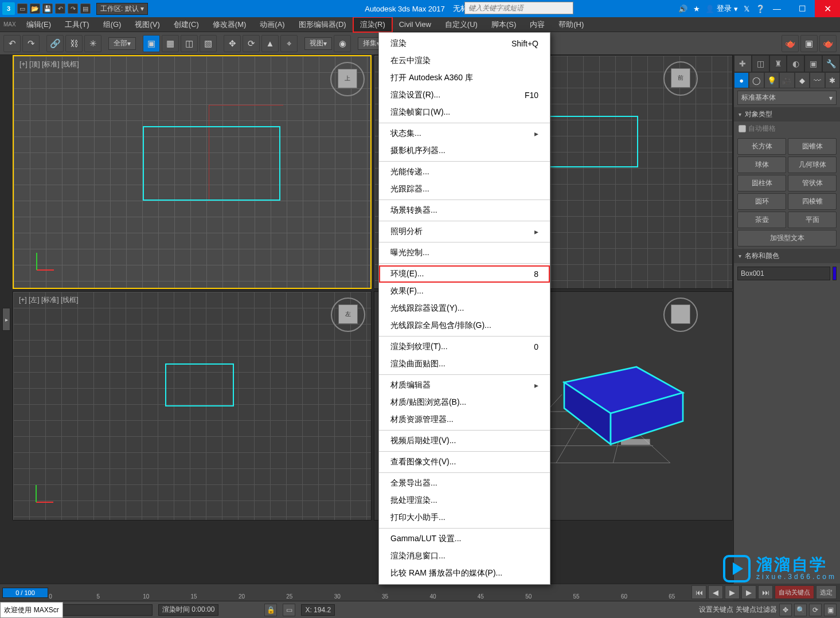 The image size is (840, 618). What do you see at coordinates (464, 573) in the screenshot?
I see `render-menu-item: 比较 RAM 播放器中的媒体(P)...` at bounding box center [464, 573].